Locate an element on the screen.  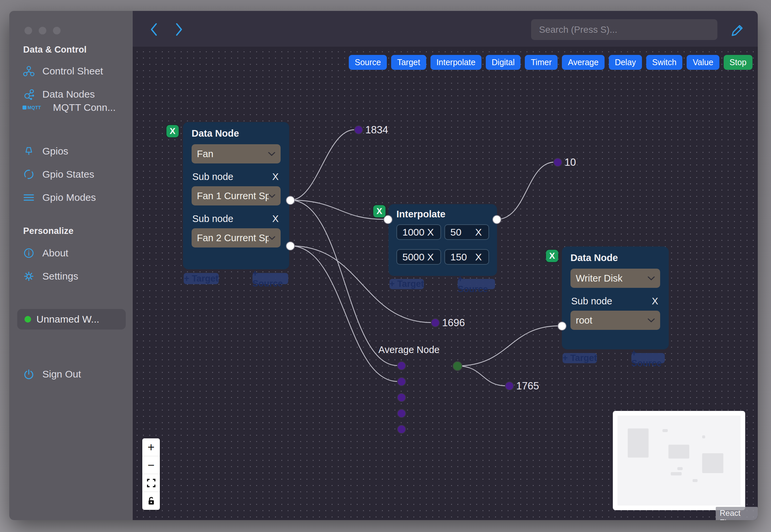
edit-button is located at coordinates (736, 29).